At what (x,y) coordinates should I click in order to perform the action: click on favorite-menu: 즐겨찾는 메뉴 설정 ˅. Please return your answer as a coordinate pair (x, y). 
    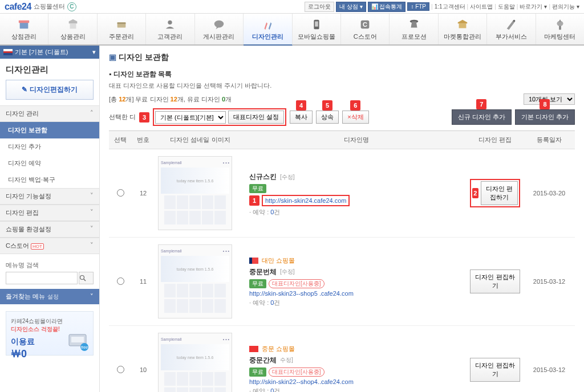
    Looking at the image, I should click on (50, 296).